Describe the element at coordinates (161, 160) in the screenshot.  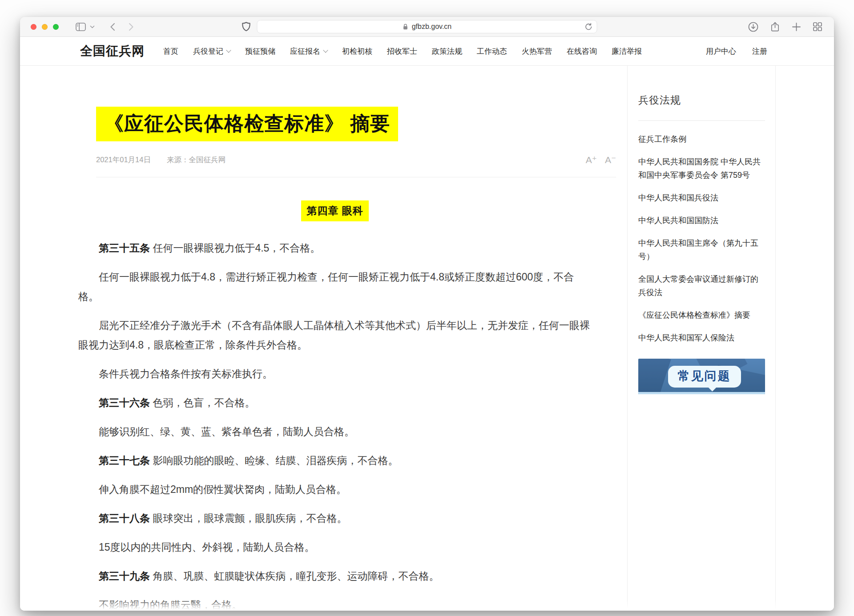
I see `article-meta-left: 2021年01月14日来源：全国征兵网` at that location.